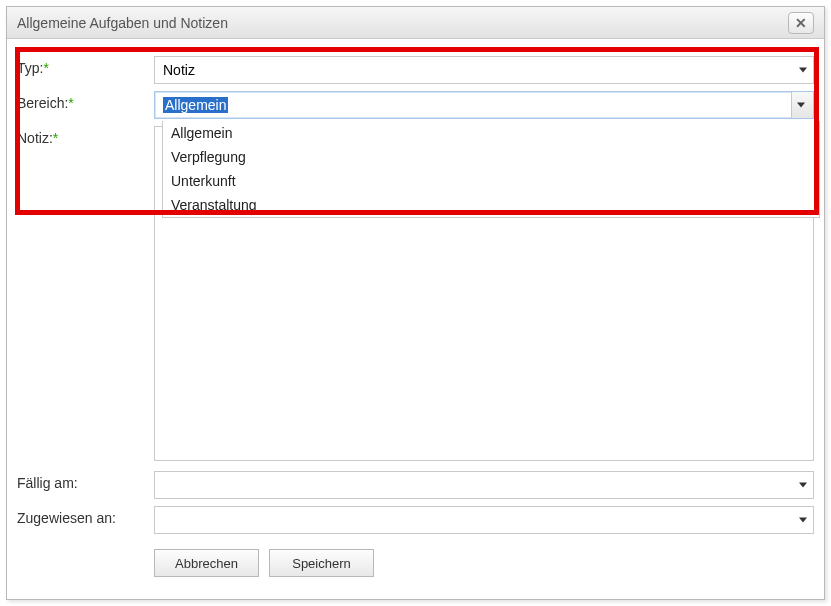  What do you see at coordinates (491, 170) in the screenshot?
I see `bereich-dropdown-list: Allgemein Verpflegung Unterkunft Veranst…` at bounding box center [491, 170].